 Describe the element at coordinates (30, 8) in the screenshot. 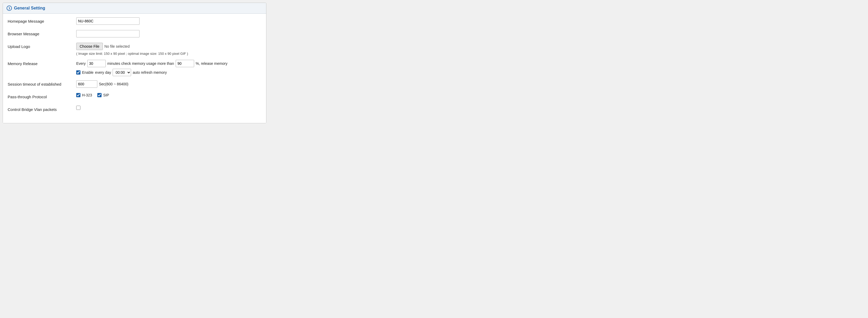

I see `panel-title: General Setting` at that location.